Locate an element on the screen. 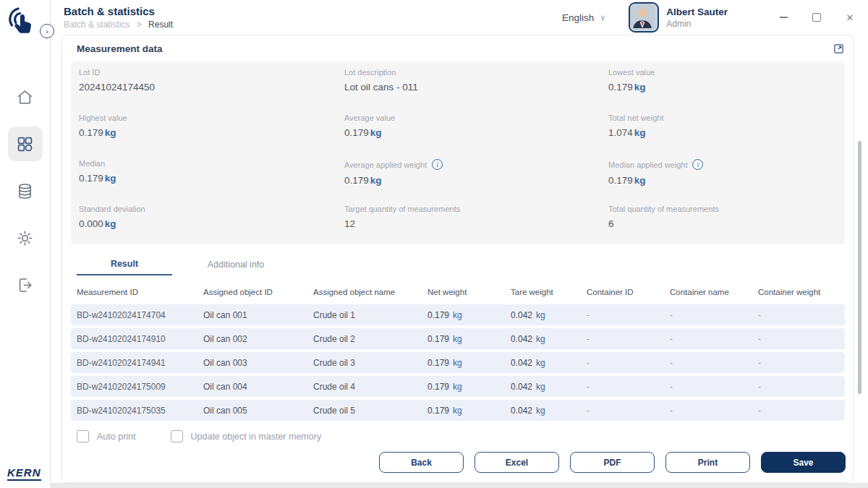 Image resolution: width=868 pixels, height=488 pixels. save-button: Save is located at coordinates (803, 463).